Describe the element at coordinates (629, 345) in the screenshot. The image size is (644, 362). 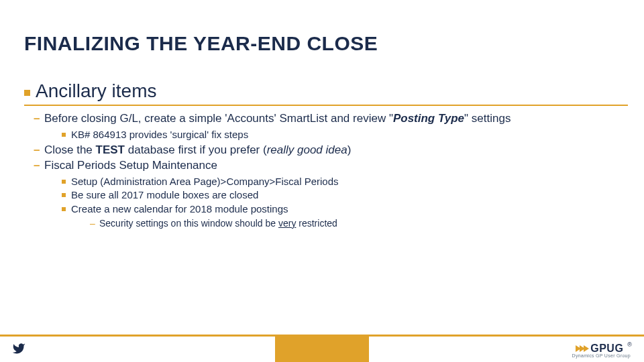
I see `registered-mark: ®` at that location.